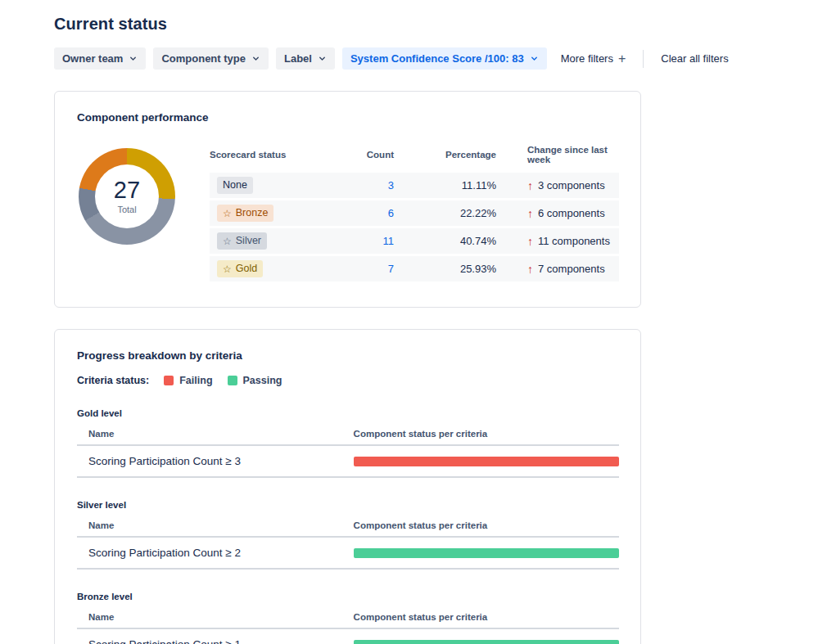 The image size is (818, 644). I want to click on filter-bar: Owner team Component type Label System C…, so click(436, 59).